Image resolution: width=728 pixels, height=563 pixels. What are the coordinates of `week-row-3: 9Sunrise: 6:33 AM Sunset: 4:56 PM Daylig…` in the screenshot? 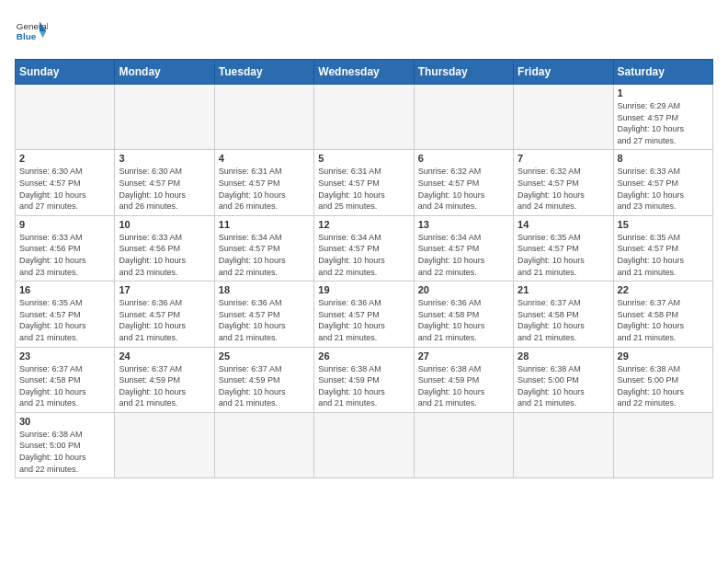 It's located at (364, 248).